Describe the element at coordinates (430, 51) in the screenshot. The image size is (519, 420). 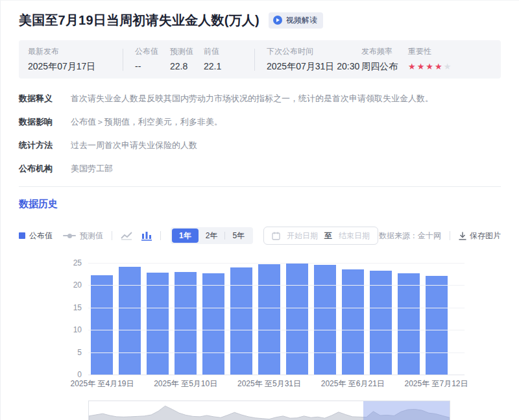
I see `stat-label: 重要性` at that location.